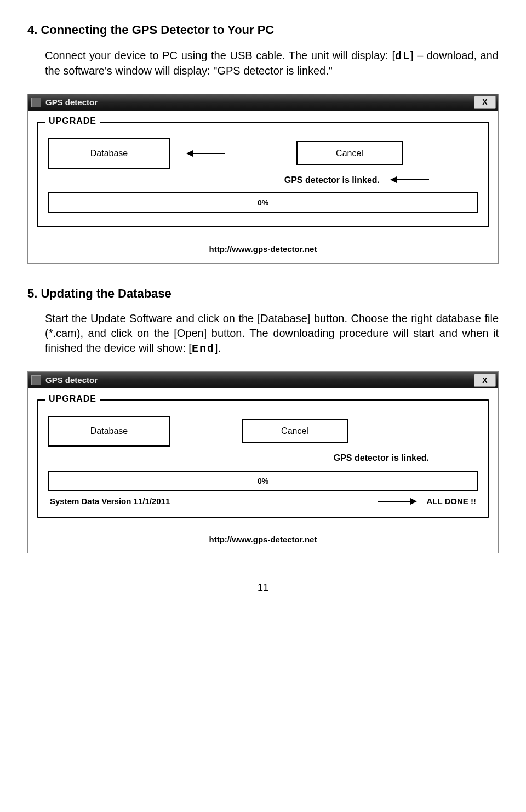 The height and width of the screenshot is (812, 526). Describe the element at coordinates (218, 348) in the screenshot. I see `section-5-text-2: ].` at that location.